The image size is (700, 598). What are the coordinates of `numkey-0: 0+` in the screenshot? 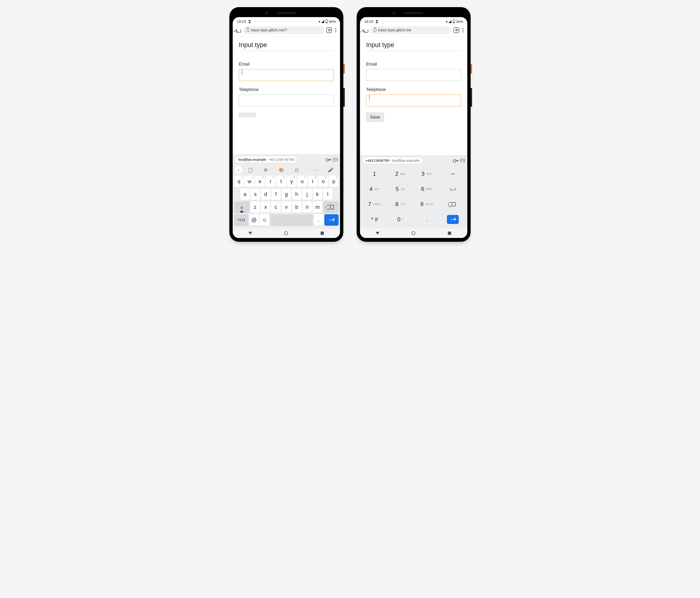 It's located at (401, 220).